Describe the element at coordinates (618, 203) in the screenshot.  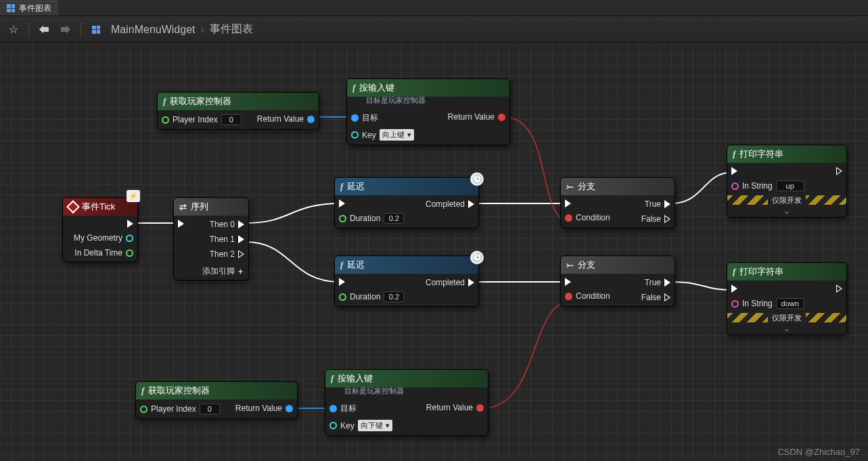
I see `node-branch-1: 分支 Condition True False` at that location.